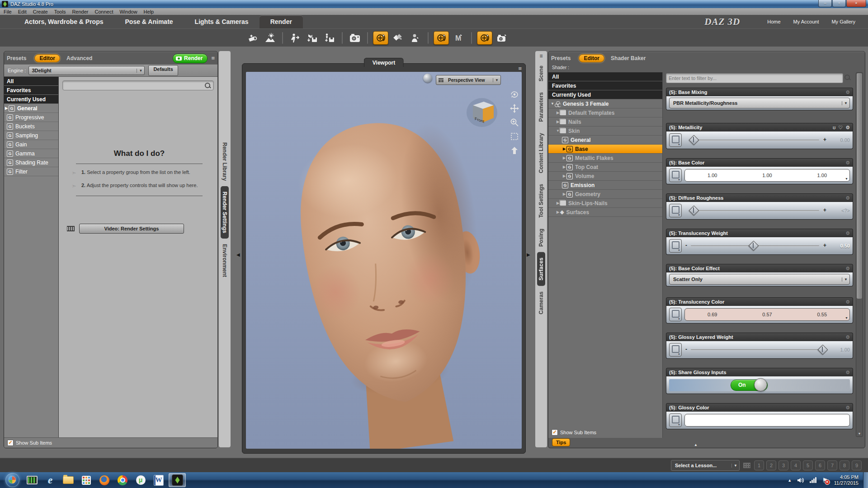 This screenshot has width=868, height=488. What do you see at coordinates (238, 255) in the screenshot?
I see `collapse-left-arrow: ◀` at bounding box center [238, 255].